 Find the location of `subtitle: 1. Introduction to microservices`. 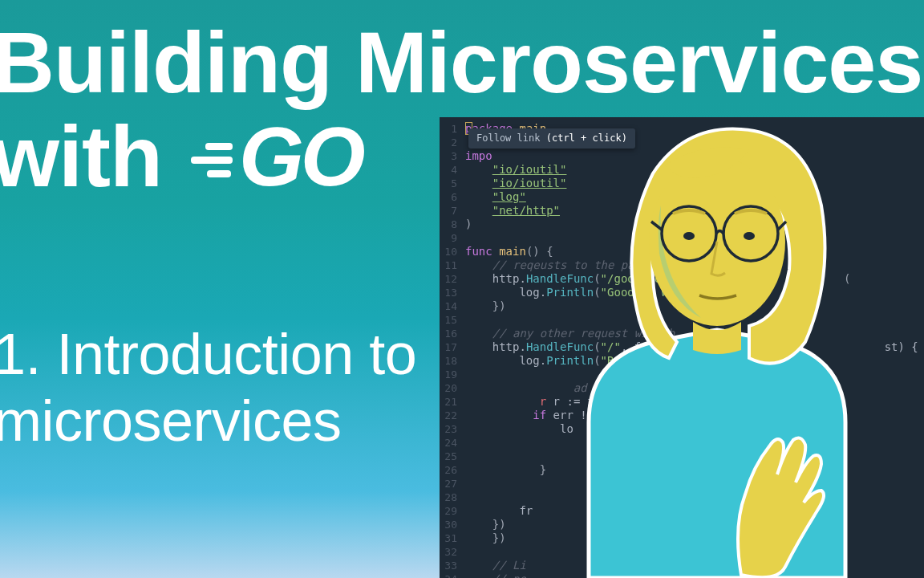

subtitle: 1. Introduction to microservices is located at coordinates (209, 388).